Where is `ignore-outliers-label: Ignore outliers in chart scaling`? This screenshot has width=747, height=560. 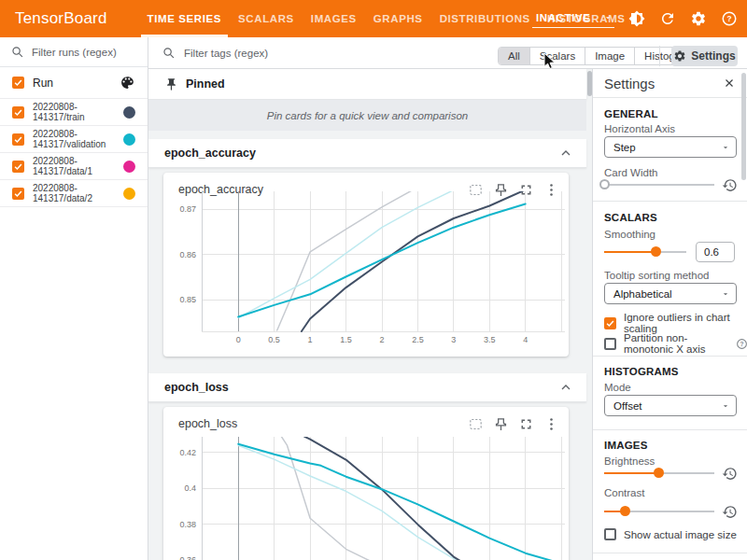
ignore-outliers-label: Ignore outliers in chart scaling is located at coordinates (685, 323).